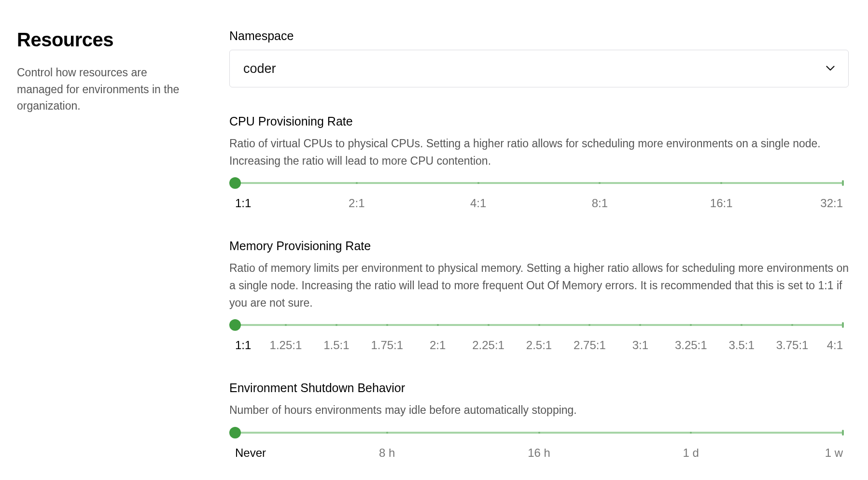  I want to click on cpu-rate-label: CPU Provisioning Rate, so click(539, 122).